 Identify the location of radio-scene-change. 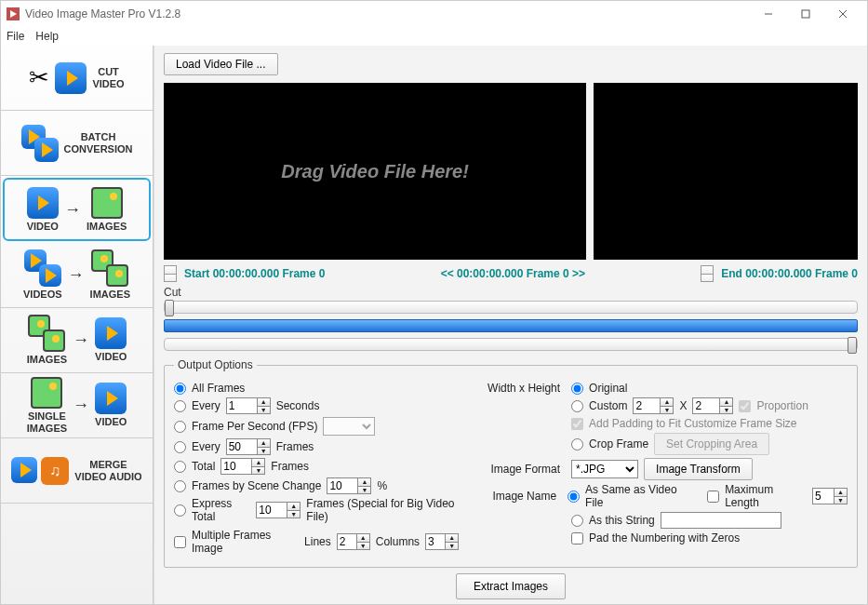
(180, 486).